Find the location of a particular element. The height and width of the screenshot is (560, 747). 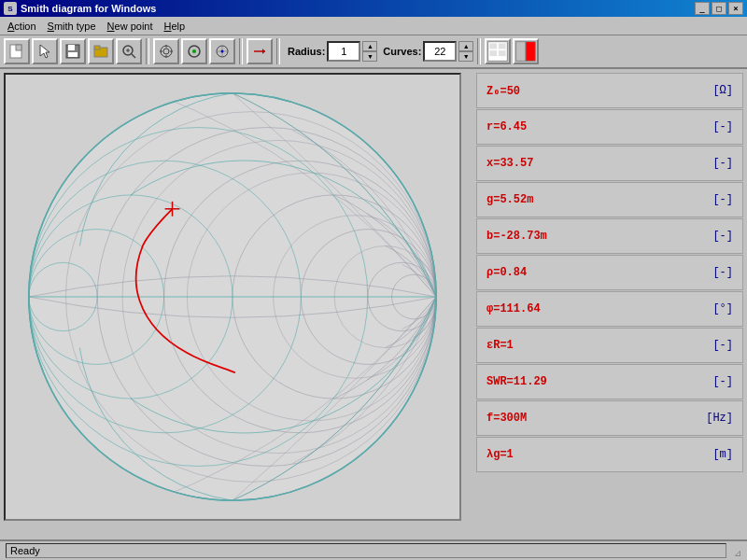

radius-label: Radius: is located at coordinates (306, 51).